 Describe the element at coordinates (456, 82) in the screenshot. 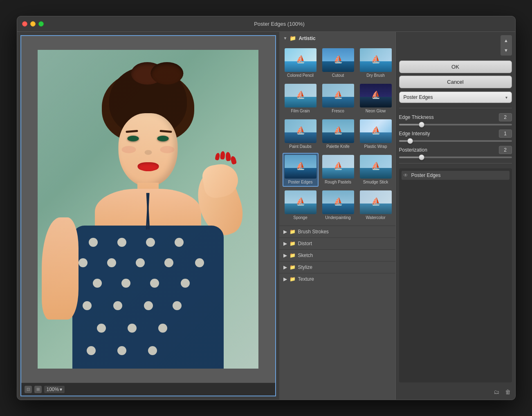

I see `cancel-button: Cancel` at that location.